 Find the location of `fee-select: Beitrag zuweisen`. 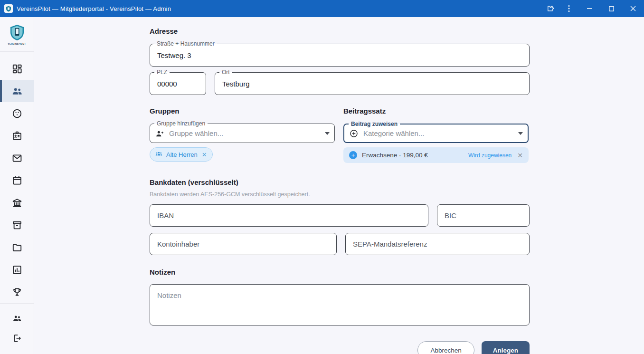

fee-select: Beitrag zuweisen is located at coordinates (436, 133).